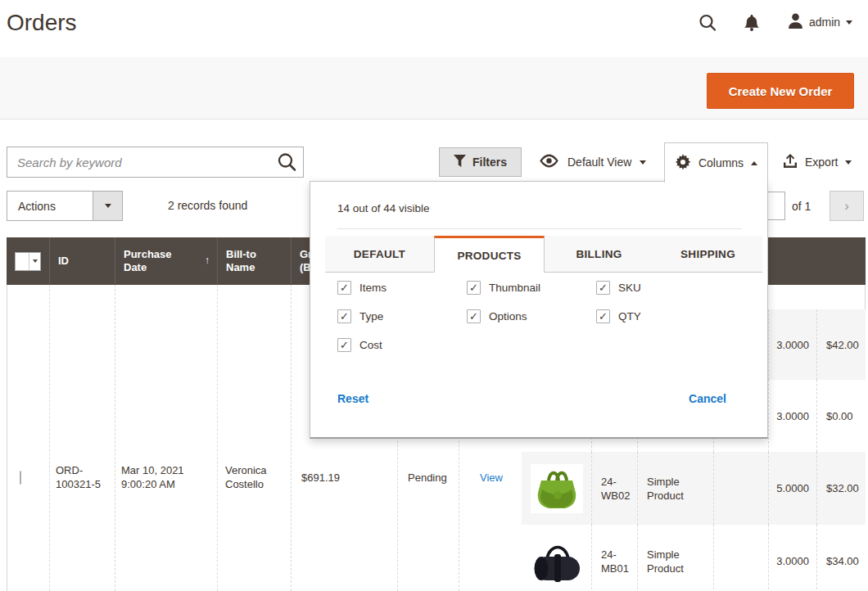 The width and height of the screenshot is (868, 591). What do you see at coordinates (491, 478) in the screenshot?
I see `order-view-link: View` at bounding box center [491, 478].